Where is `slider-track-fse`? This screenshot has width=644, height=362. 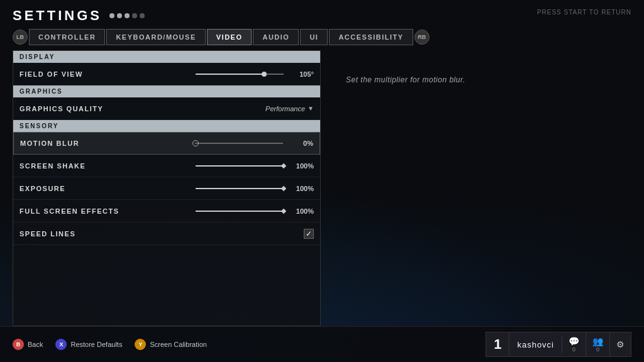
slider-track-fse is located at coordinates (240, 211).